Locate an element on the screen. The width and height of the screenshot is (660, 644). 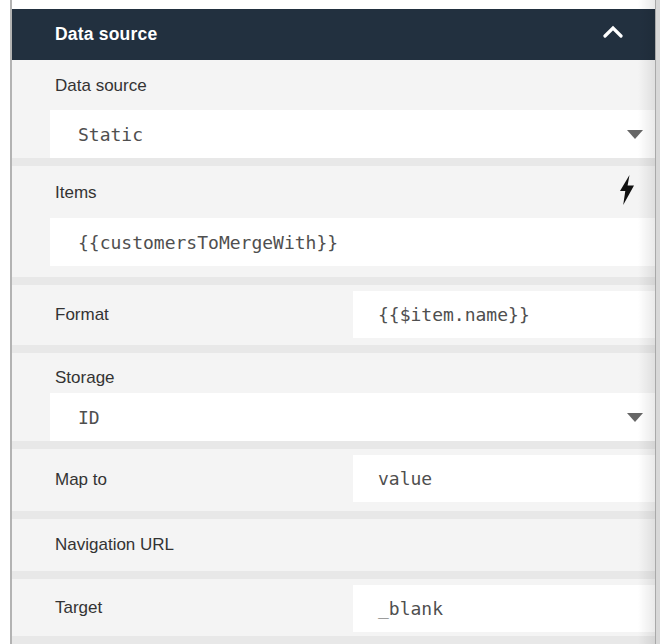
format-label: Format is located at coordinates (82, 315).